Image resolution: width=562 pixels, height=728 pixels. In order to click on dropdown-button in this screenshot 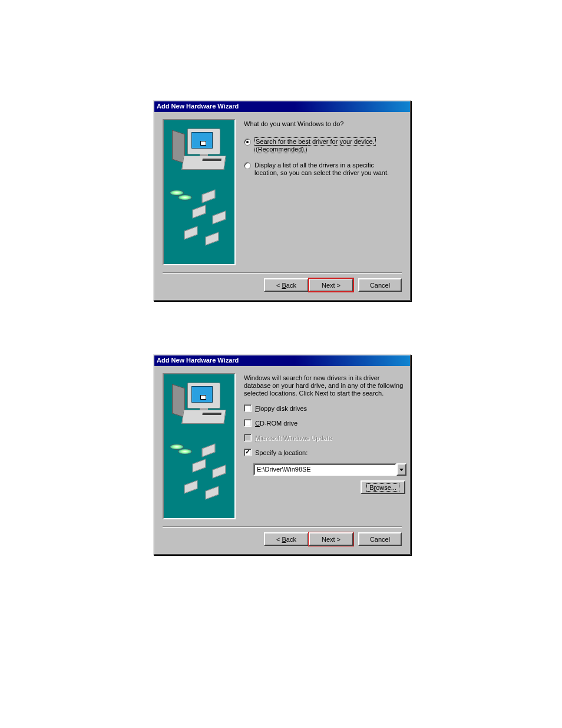, I will do `click(402, 469)`.